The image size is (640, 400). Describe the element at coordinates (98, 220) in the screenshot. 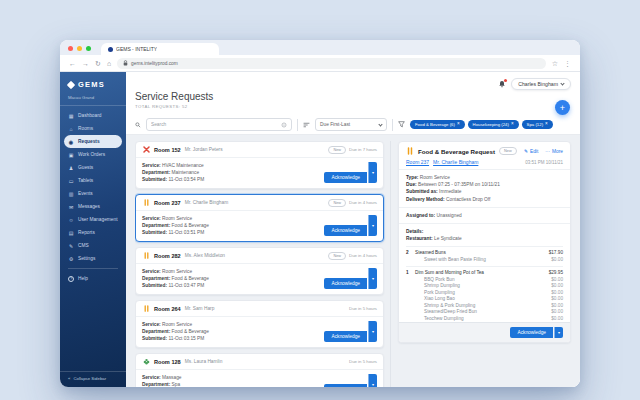

I see `sidebar-item-label: User Management` at that location.